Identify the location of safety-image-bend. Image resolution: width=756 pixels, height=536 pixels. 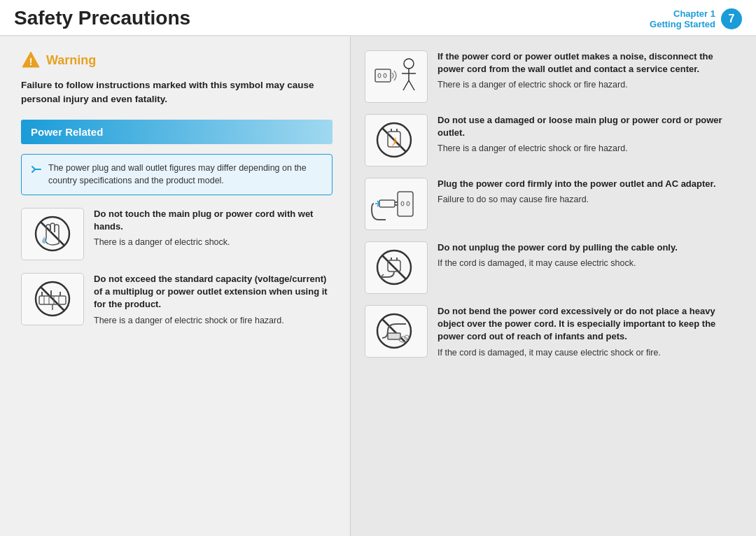
(396, 332).